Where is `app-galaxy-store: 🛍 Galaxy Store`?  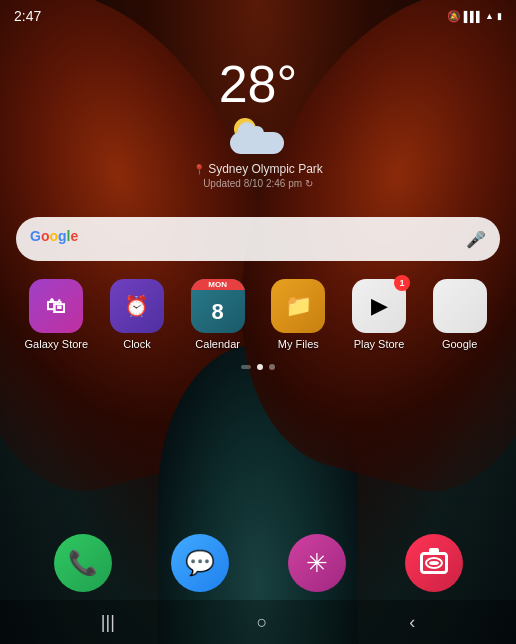 app-galaxy-store: 🛍 Galaxy Store is located at coordinates (56, 314).